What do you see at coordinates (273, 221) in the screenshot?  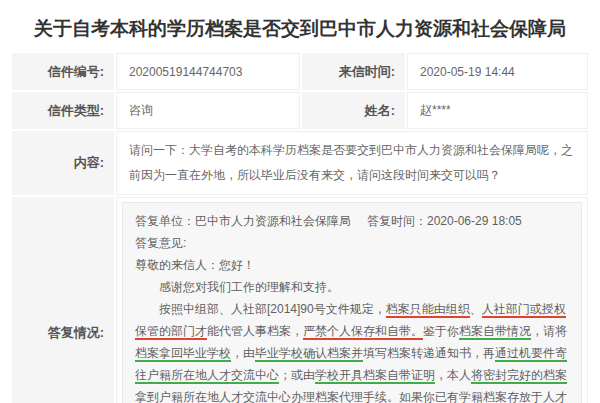 I see `reply-unit-value: 巴中市人力资源和社会保障局` at bounding box center [273, 221].